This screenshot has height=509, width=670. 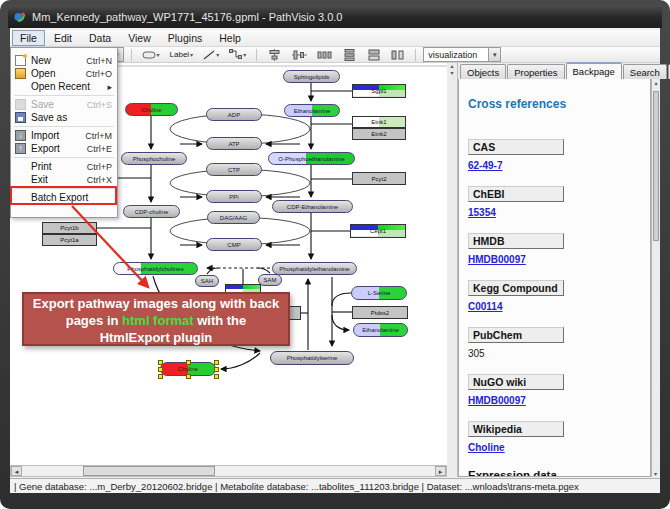 What do you see at coordinates (43, 74) in the screenshot?
I see `menu-item-label: Open` at bounding box center [43, 74].